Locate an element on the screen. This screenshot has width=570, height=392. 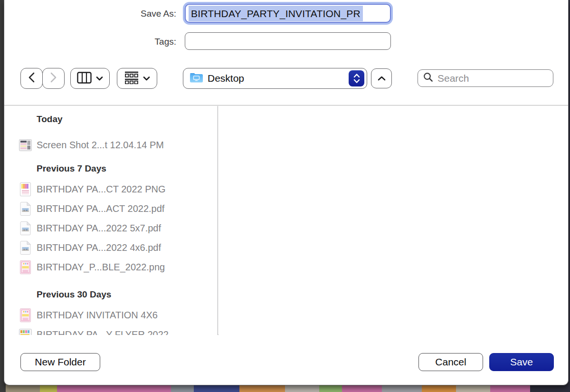
chevron-left-icon is located at coordinates (31, 78).